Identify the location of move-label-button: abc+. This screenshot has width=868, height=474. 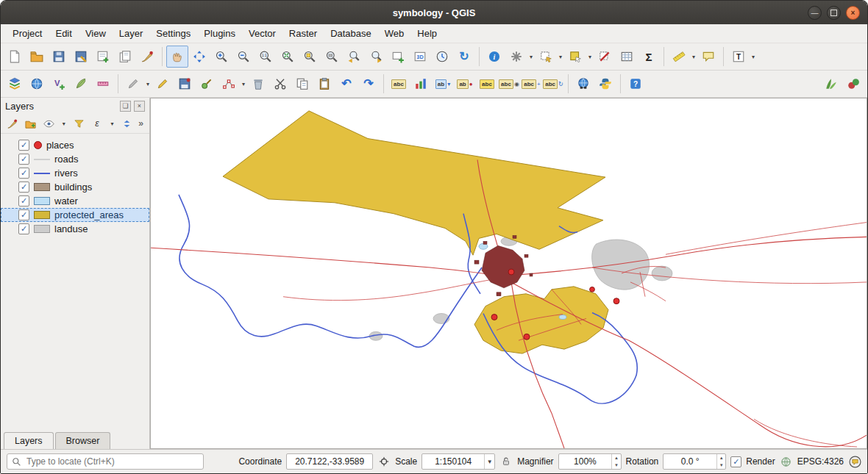
(531, 84).